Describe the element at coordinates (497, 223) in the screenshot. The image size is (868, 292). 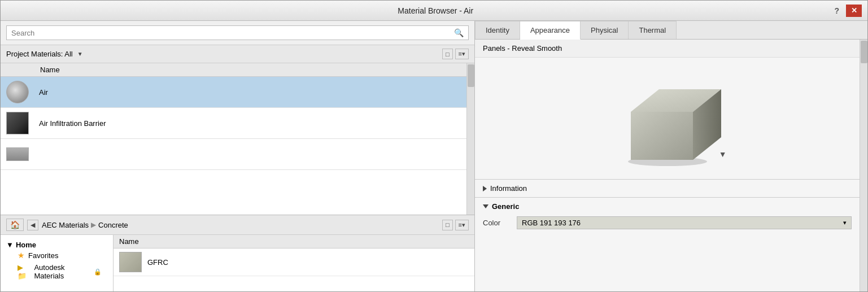
I see `color-label: Color` at that location.